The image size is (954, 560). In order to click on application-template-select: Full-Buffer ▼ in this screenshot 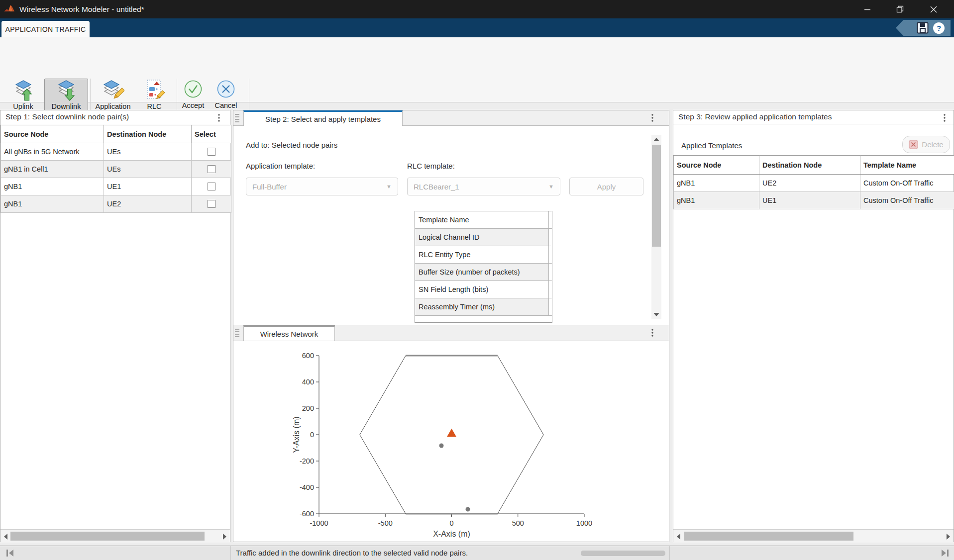, I will do `click(322, 187)`.